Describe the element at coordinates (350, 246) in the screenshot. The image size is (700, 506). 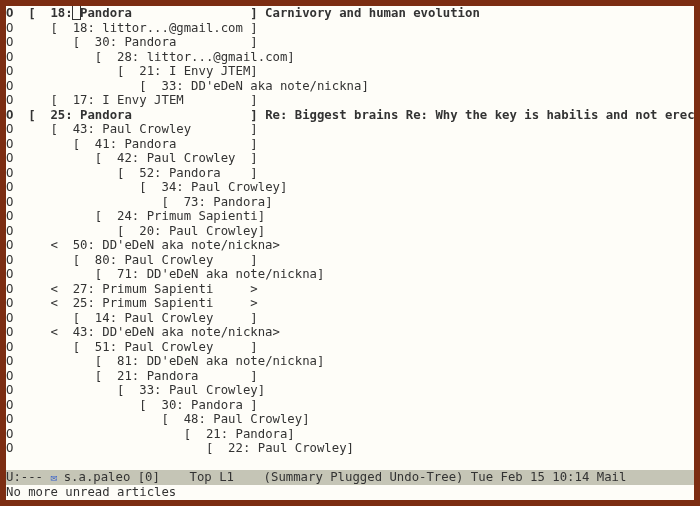
I see `thread-line: O < 50: DD'eDeN aka note/nickna>` at that location.